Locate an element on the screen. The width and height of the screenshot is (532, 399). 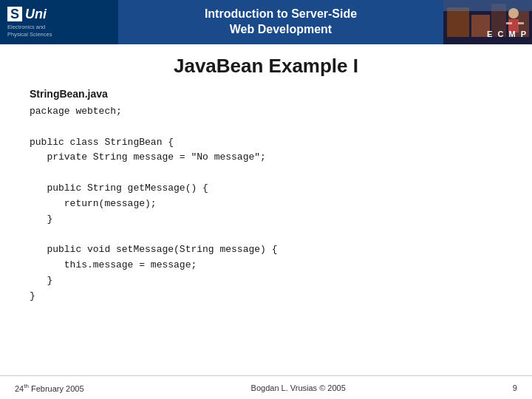
file-label: StringBean.java is located at coordinates (266, 94).